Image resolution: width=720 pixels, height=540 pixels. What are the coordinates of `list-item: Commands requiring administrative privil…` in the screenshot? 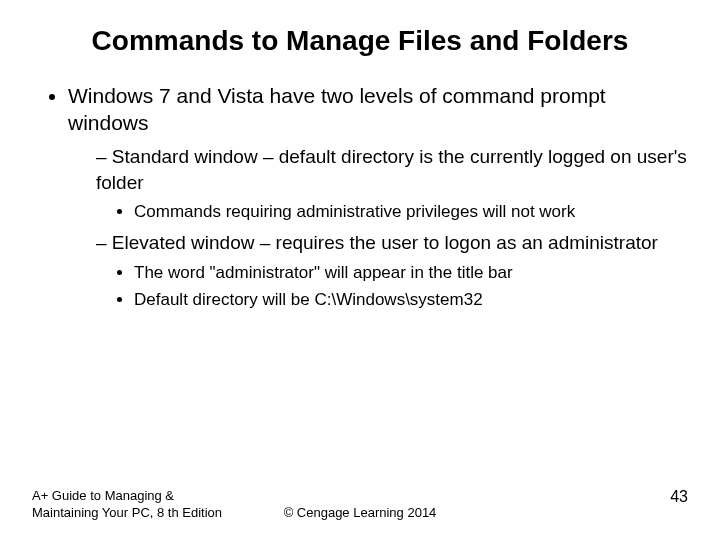 It's located at (411, 212).